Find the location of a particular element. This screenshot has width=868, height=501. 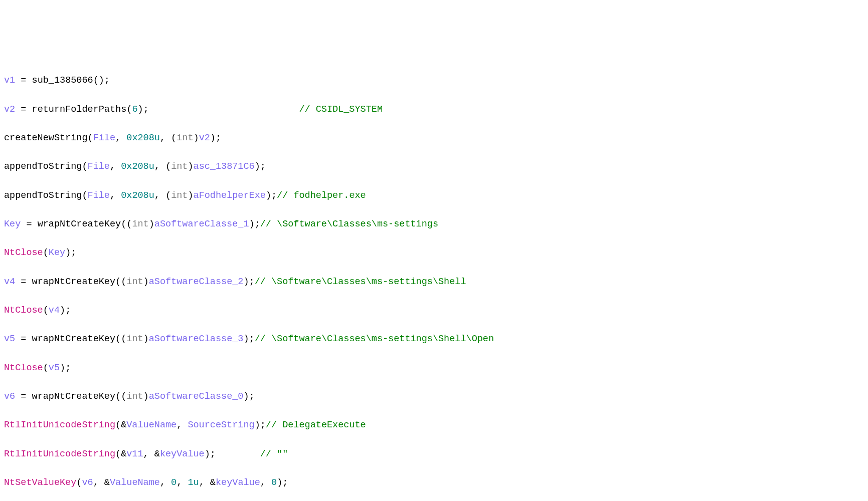

identifier: aSoftwareClasse_2 is located at coordinates (197, 282).